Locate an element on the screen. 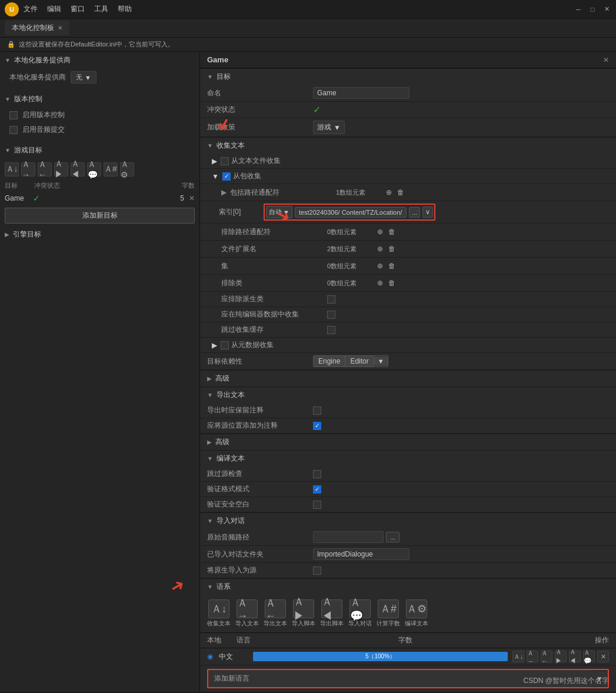 The width and height of the screenshot is (616, 693). delete-class-button: 🗑 is located at coordinates (392, 283).